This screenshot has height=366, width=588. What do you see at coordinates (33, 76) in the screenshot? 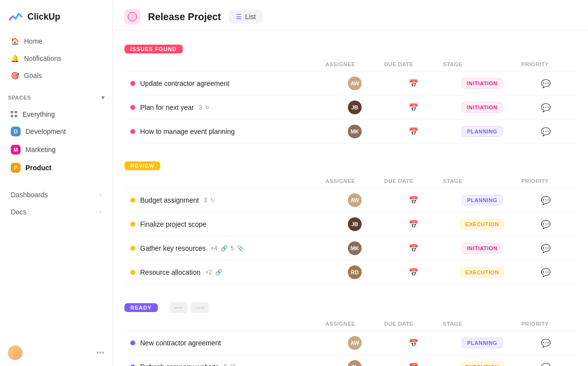
I see `nav-goals-label: Goals` at bounding box center [33, 76].